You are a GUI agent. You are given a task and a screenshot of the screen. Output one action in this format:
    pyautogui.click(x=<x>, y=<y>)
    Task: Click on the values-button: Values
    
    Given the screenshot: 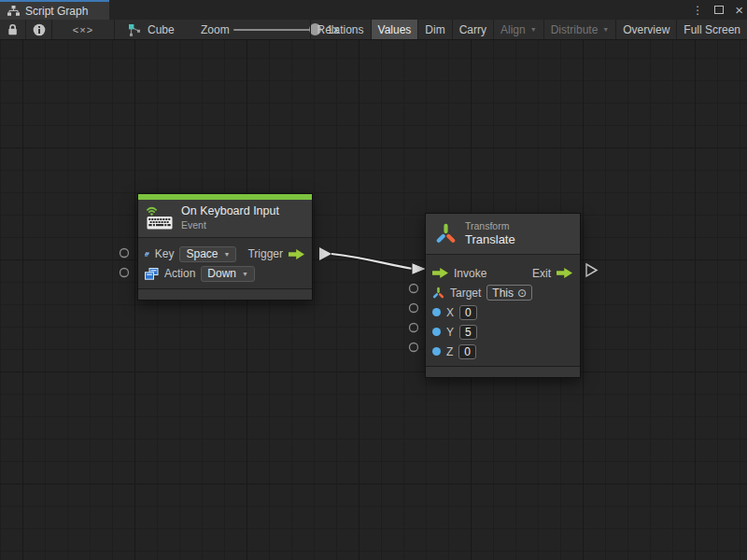 What is the action you would take?
    pyautogui.click(x=394, y=30)
    